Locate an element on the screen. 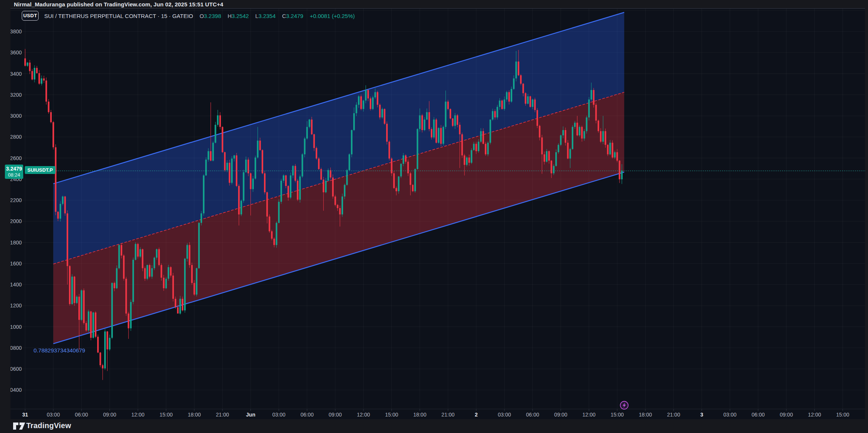  price-axis-label: 3.2800 is located at coordinates (16, 137).